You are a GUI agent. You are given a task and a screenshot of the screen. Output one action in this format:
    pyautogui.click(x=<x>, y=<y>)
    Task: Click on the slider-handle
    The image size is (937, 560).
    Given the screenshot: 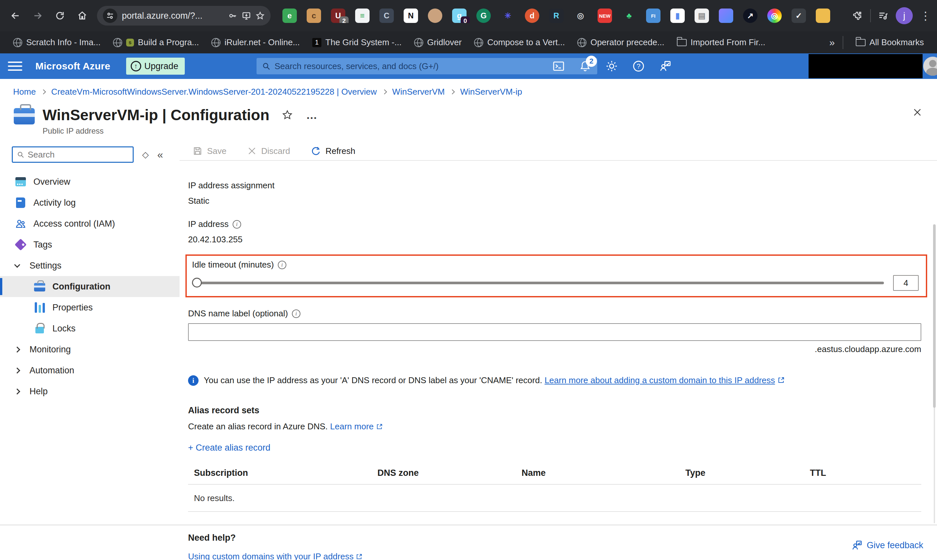 What is the action you would take?
    pyautogui.click(x=197, y=283)
    